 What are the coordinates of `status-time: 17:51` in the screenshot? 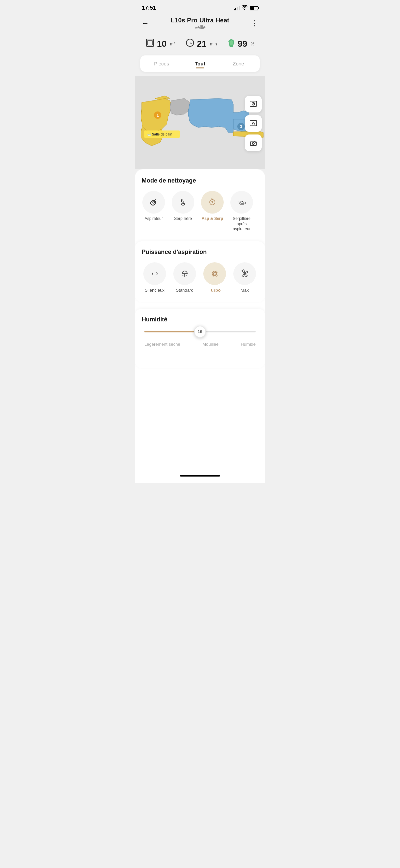 It's located at (149, 8).